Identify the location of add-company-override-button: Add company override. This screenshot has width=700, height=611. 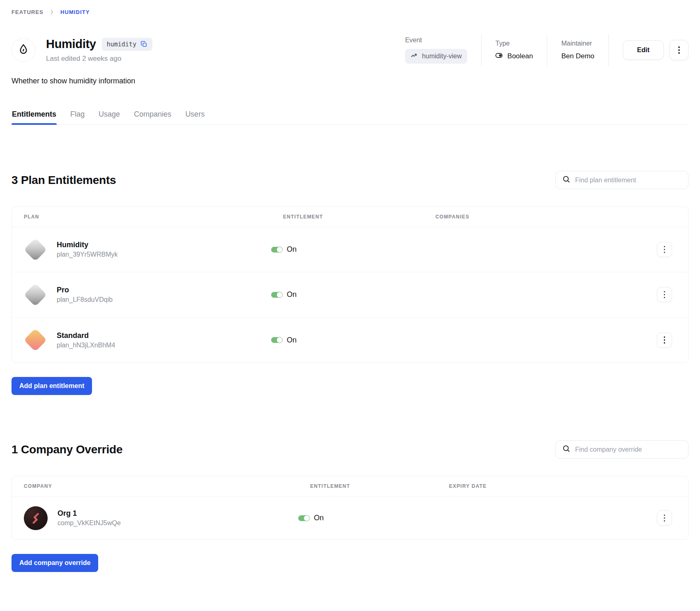
(55, 563).